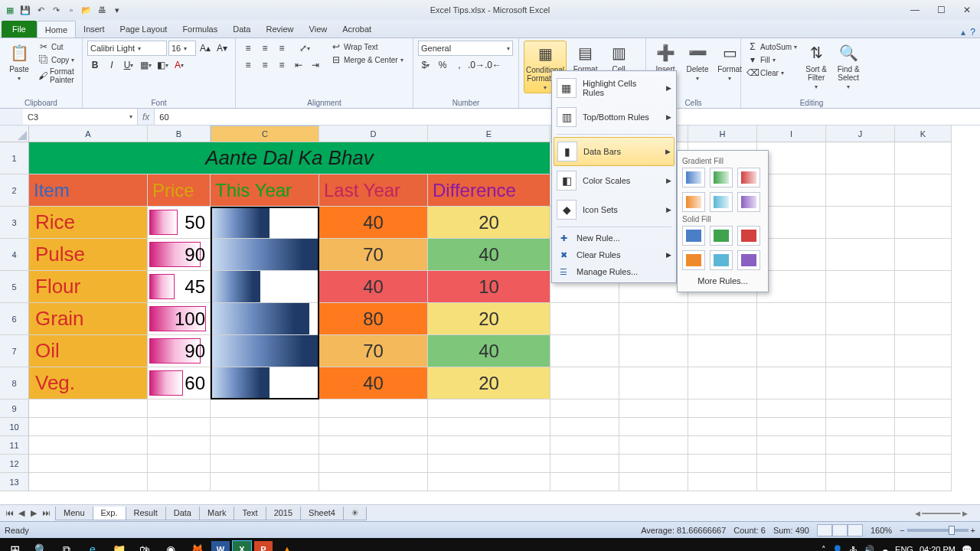 Image resolution: width=980 pixels, height=551 pixels. What do you see at coordinates (614, 255) in the screenshot?
I see `menu-clear-rules: ✖Clear Rules▶` at bounding box center [614, 255].